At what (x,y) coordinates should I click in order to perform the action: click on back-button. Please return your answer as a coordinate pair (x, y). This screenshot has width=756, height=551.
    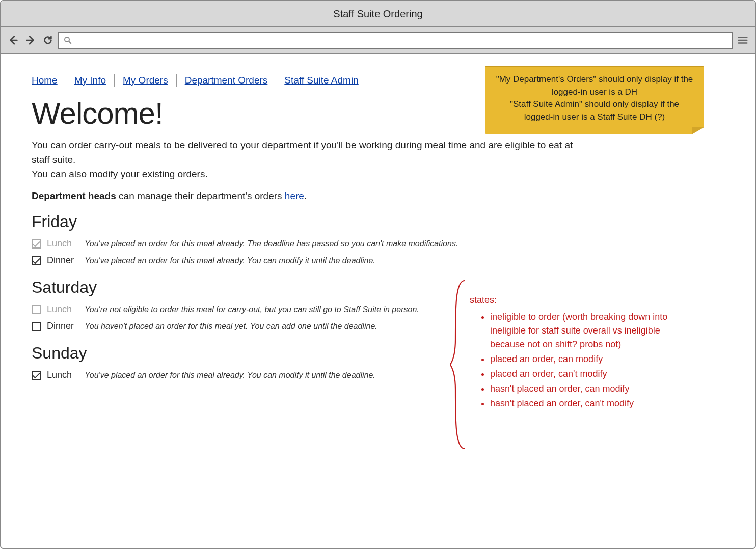
    Looking at the image, I should click on (13, 40).